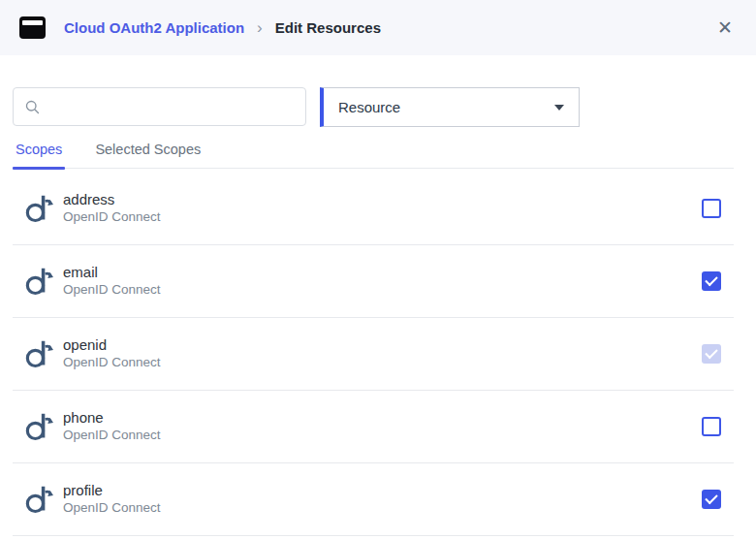 The width and height of the screenshot is (756, 540). What do you see at coordinates (223, 27) in the screenshot?
I see `breadcrumb: Cloud OAuth2 Application › Edit Resource…` at bounding box center [223, 27].